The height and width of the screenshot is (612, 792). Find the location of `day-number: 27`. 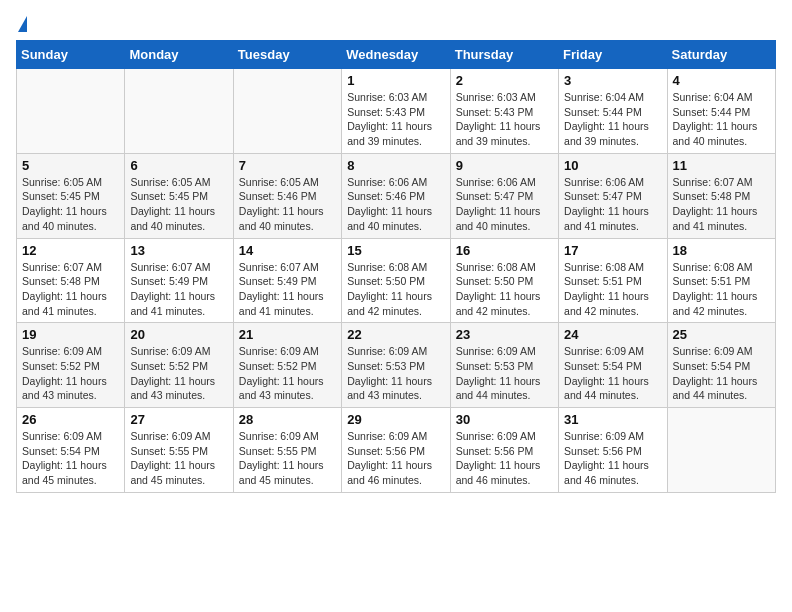

day-number: 27 is located at coordinates (178, 420).